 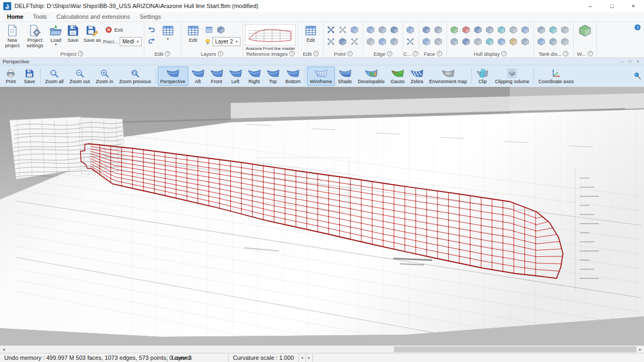 I want to click on pane-maximize-button: □, so click(x=630, y=61).